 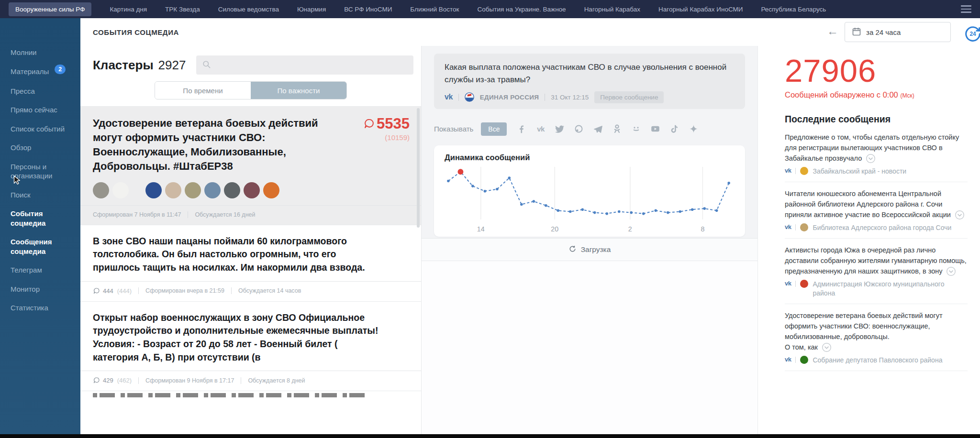 I want to click on twitter-icon, so click(x=560, y=129).